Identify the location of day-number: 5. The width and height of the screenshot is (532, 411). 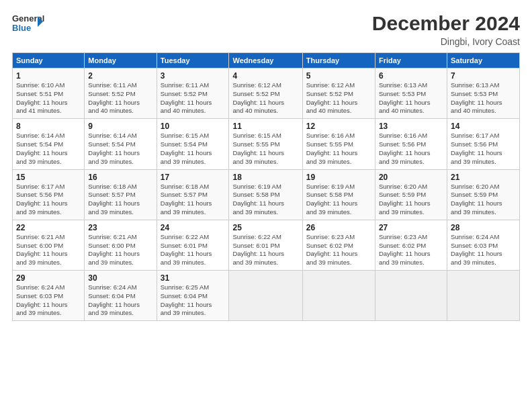
(339, 76).